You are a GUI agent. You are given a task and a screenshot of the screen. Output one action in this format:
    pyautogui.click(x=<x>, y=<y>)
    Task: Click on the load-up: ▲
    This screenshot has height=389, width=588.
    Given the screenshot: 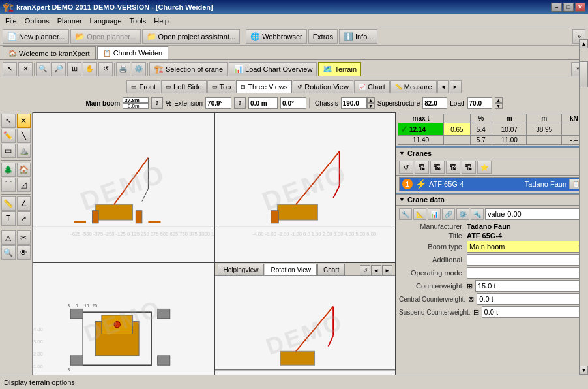 What is the action you would take?
    pyautogui.click(x=499, y=101)
    